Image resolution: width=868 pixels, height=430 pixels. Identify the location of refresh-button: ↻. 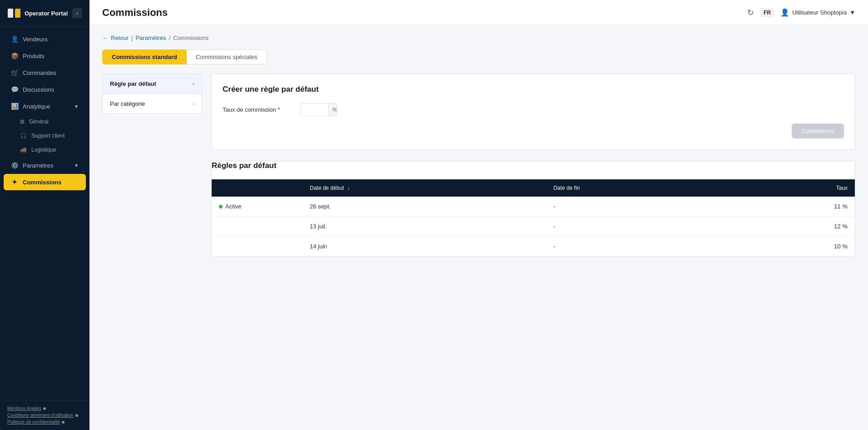
(750, 13).